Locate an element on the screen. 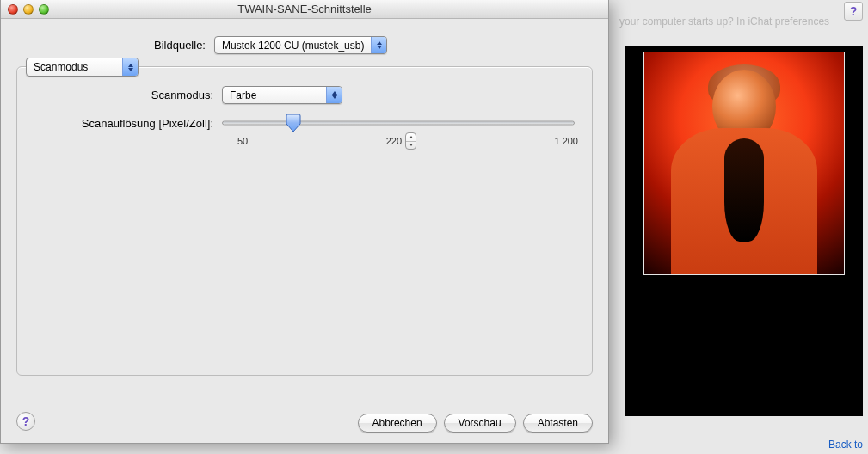  resolution-stepper is located at coordinates (411, 141).